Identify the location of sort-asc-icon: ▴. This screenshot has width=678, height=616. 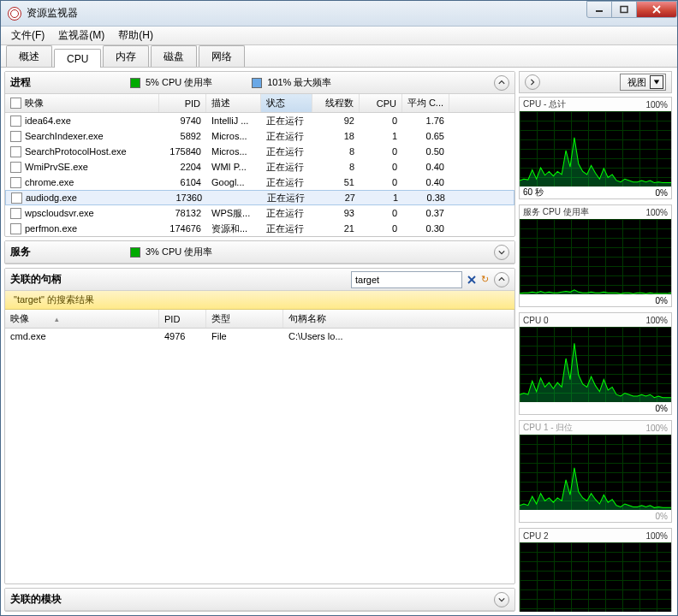
(56, 319).